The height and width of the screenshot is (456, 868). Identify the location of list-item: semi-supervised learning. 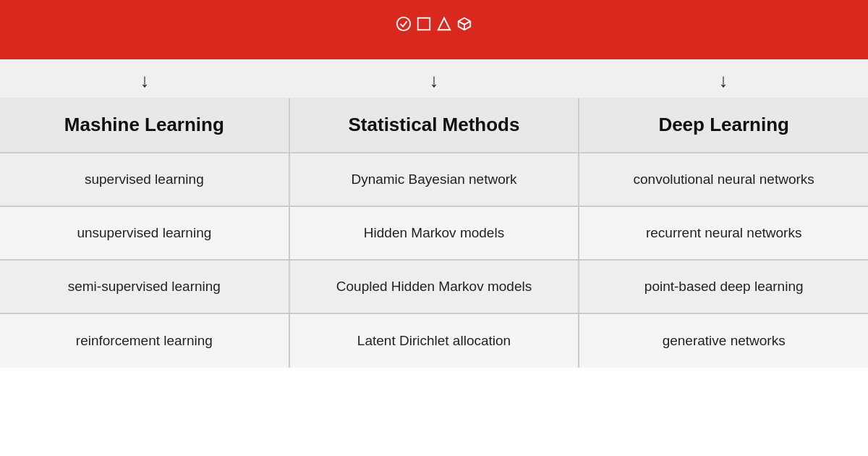
(145, 287).